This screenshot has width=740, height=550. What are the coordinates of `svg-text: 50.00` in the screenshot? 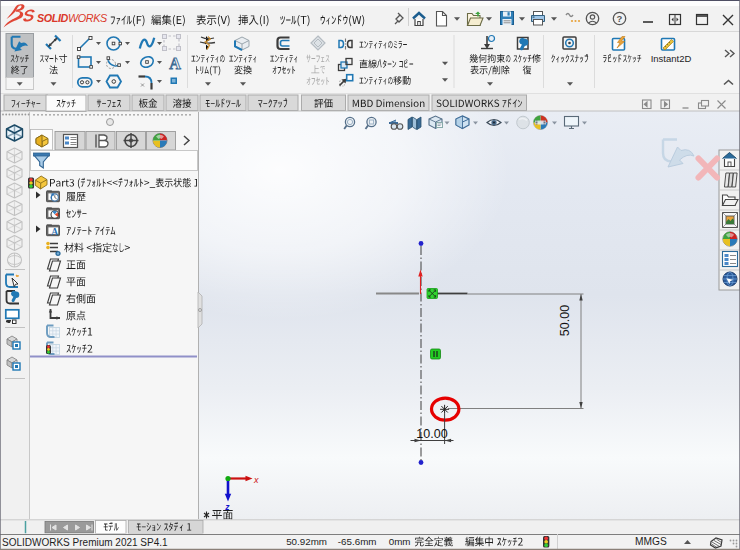 It's located at (565, 320).